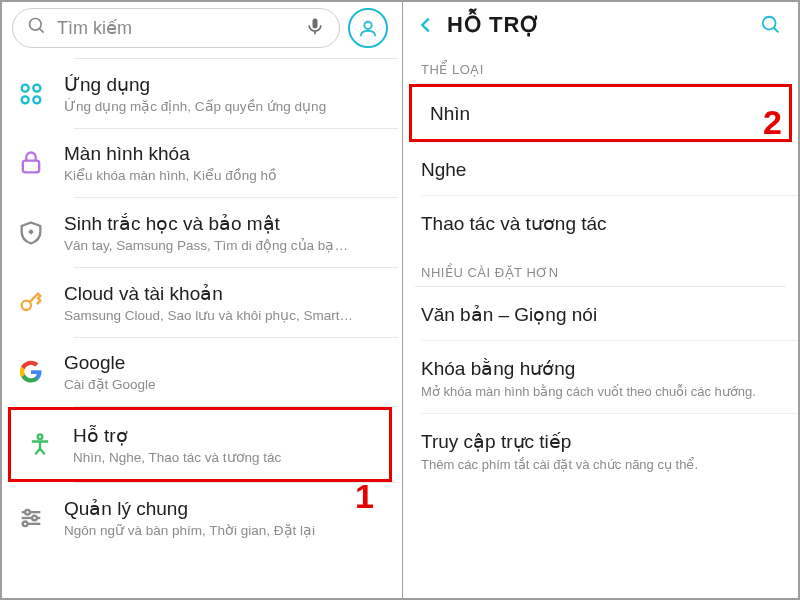  What do you see at coordinates (200, 444) in the screenshot?
I see `highlight-box-1: Hỗ trợ Nhìn, Nghe, Thao tác và tương tác` at bounding box center [200, 444].